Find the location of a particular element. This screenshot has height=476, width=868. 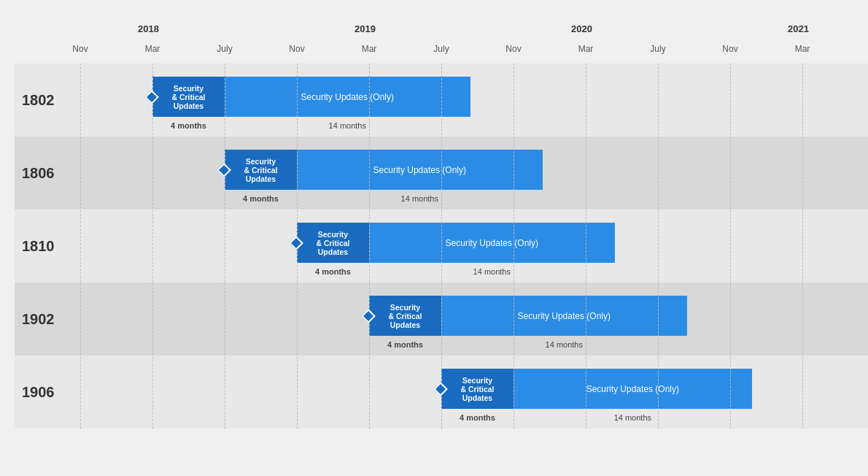

gantt-row-1806: Security& CriticalUpdates4 monthsSecurit… is located at coordinates (474, 173).